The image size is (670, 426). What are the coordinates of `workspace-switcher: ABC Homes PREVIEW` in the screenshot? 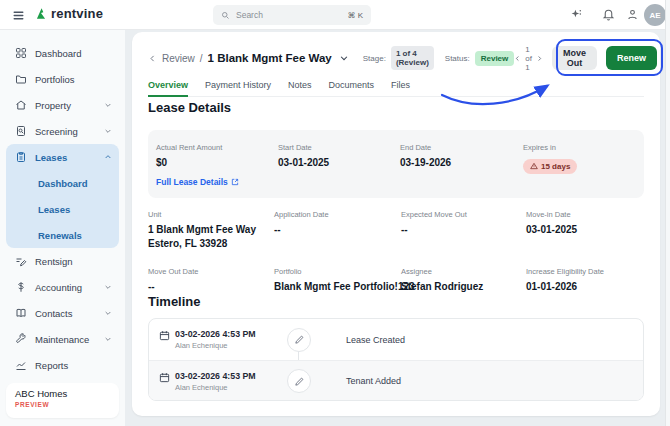 It's located at (62, 400).